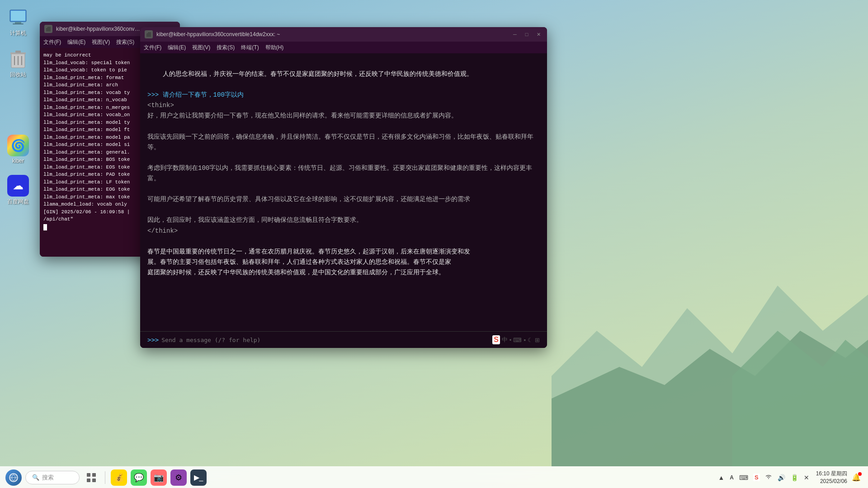 Image resolution: width=868 pixels, height=488 pixels. What do you see at coordinates (18, 22) in the screenshot?
I see `desktop-icon-computer: 计算机` at bounding box center [18, 22].